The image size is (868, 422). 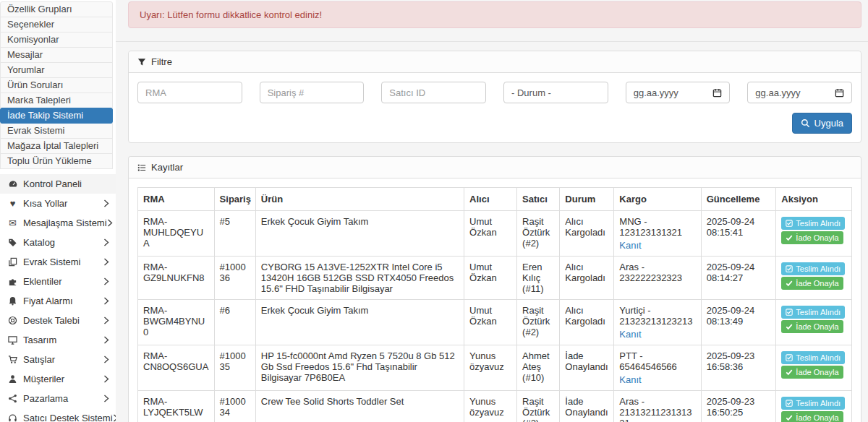 What do you see at coordinates (52, 262) in the screenshot?
I see `menu-label: Evrak Sistemi` at bounding box center [52, 262].